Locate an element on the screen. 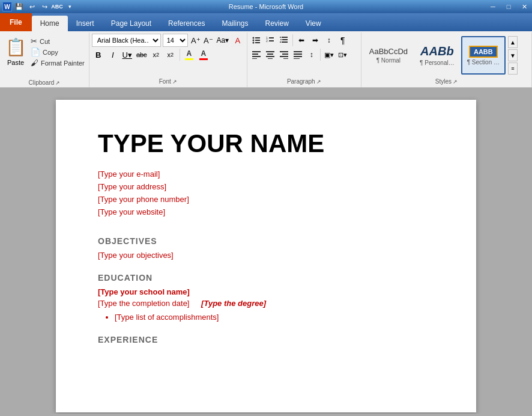  style-normal-preview: AaBbCcDd is located at coordinates (388, 52).